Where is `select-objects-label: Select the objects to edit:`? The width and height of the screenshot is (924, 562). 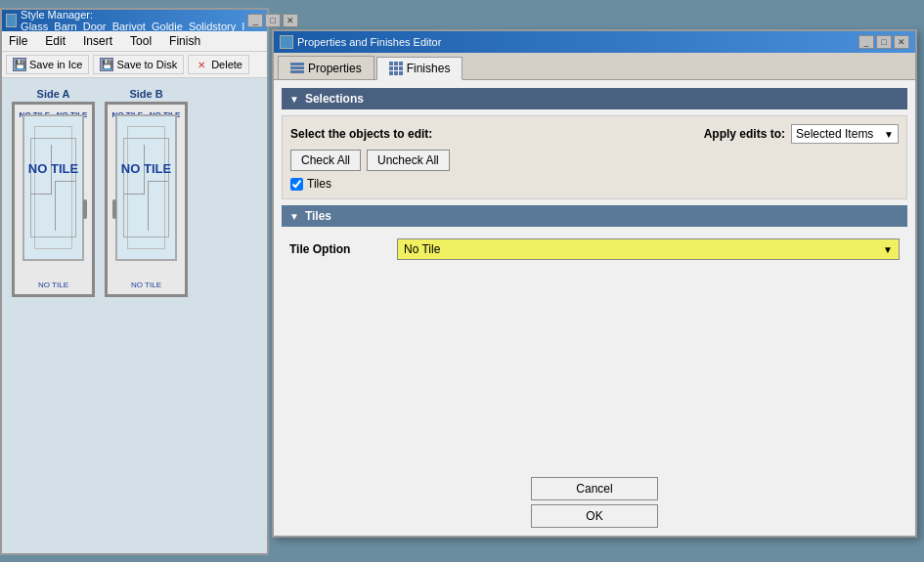
select-objects-label: Select the objects to edit: is located at coordinates (362, 134).